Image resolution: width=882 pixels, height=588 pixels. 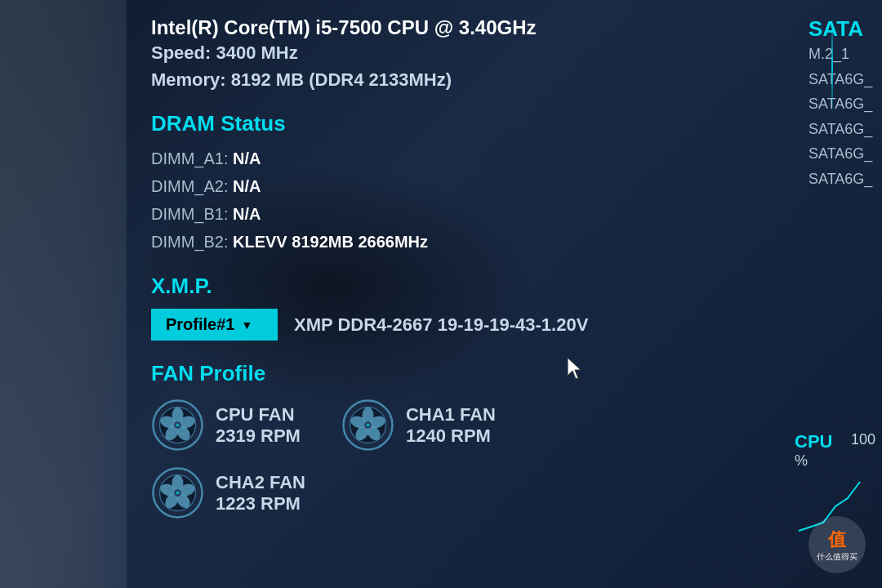 I want to click on dram-a1-value: N/A, so click(x=247, y=158).